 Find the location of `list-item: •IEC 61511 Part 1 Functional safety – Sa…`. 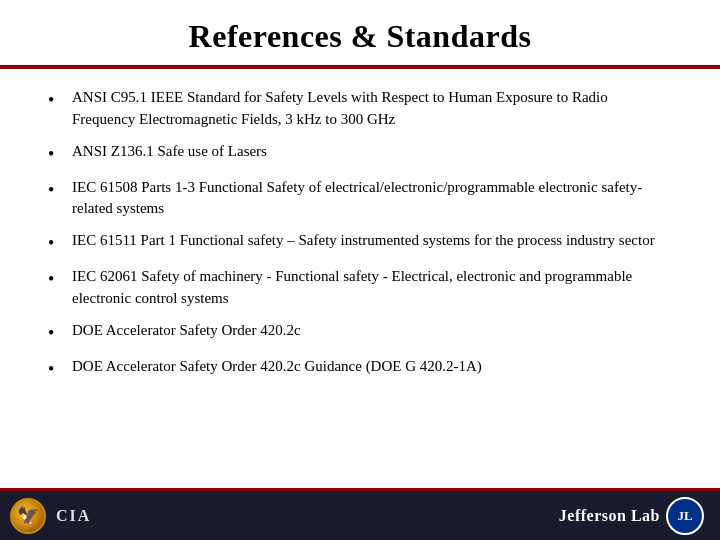

list-item: •IEC 61511 Part 1 Functional safety – Sa… is located at coordinates (360, 243).